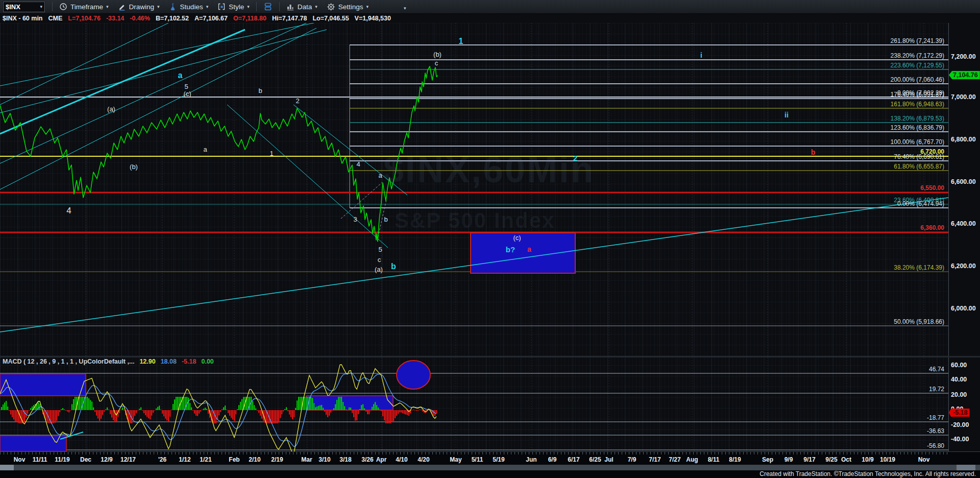  Describe the element at coordinates (207, 362) in the screenshot. I see `quote-segment: 0.00` at that location.